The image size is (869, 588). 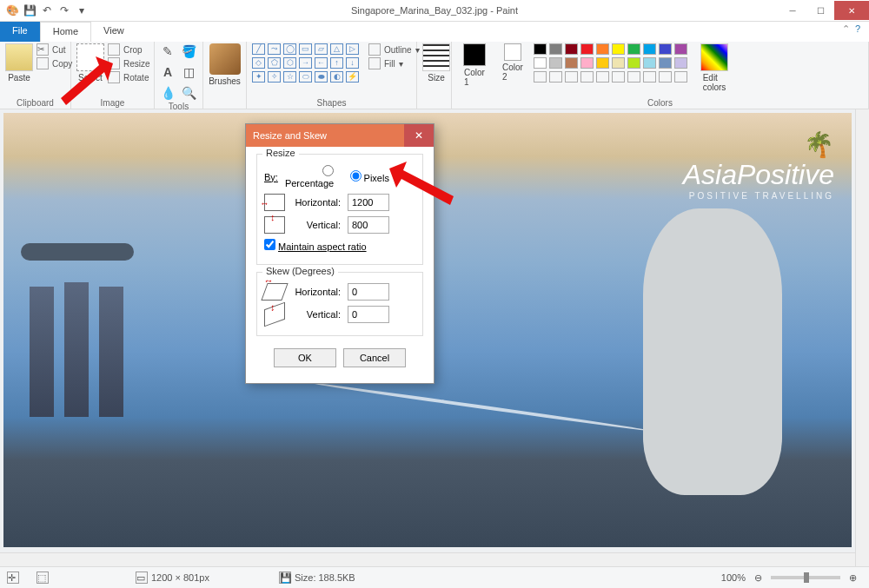 I want to click on group-colors-label: Colors, so click(x=660, y=102).